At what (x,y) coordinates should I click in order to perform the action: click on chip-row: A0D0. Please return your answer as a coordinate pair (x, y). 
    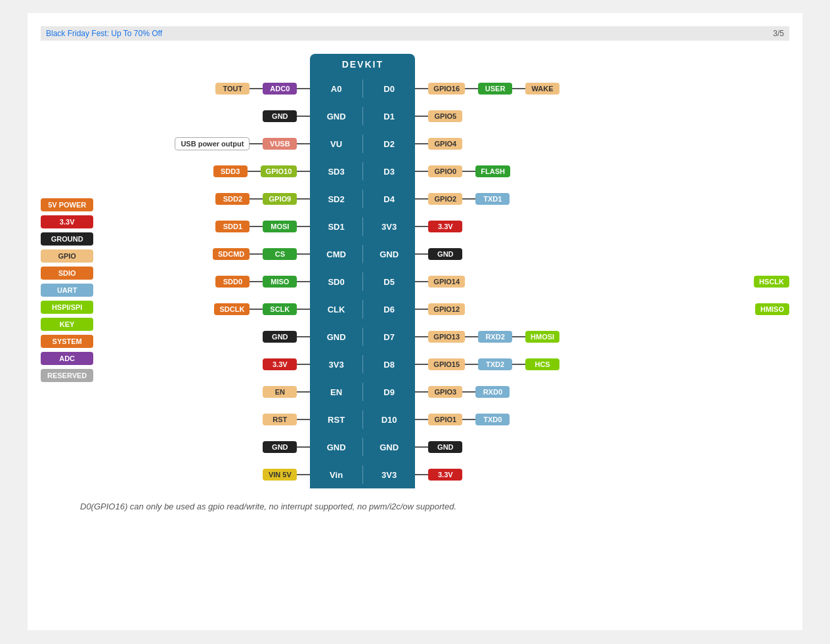
    Looking at the image, I should click on (362, 89).